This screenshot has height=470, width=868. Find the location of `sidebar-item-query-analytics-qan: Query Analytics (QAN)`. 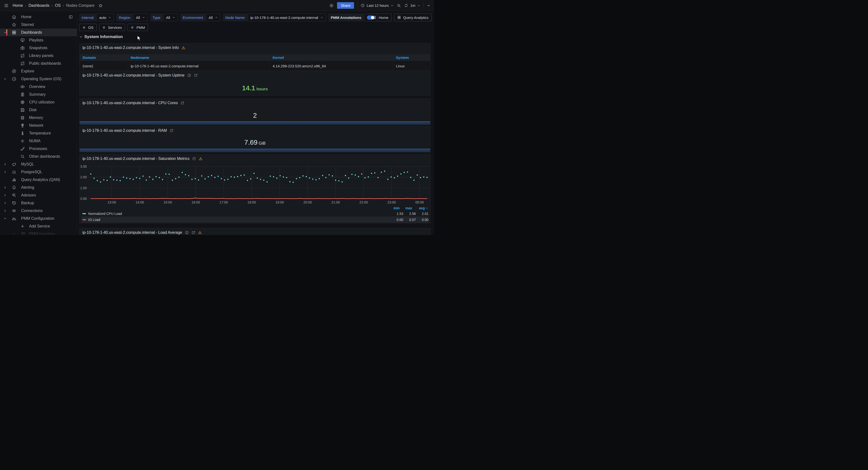

sidebar-item-query-analytics-qan: Query Analytics (QAN) is located at coordinates (38, 180).